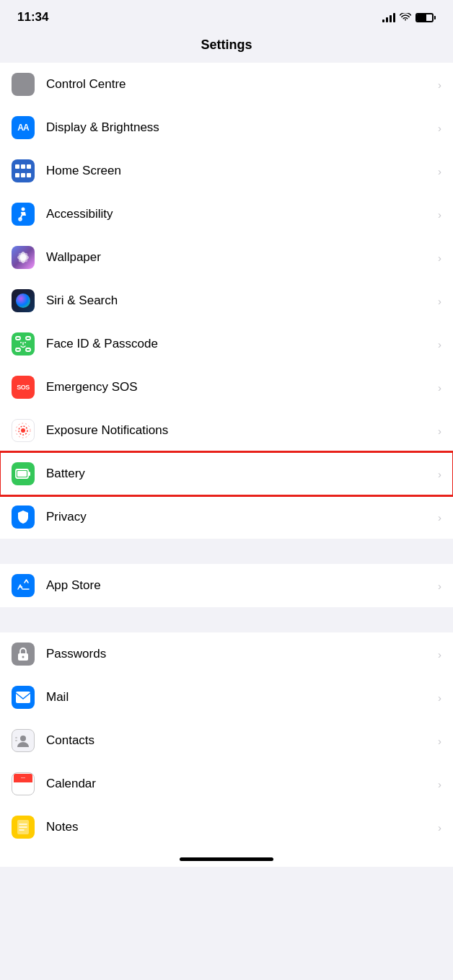 This screenshot has height=980, width=453. What do you see at coordinates (405, 17) in the screenshot?
I see `wifi-icon` at bounding box center [405, 17].